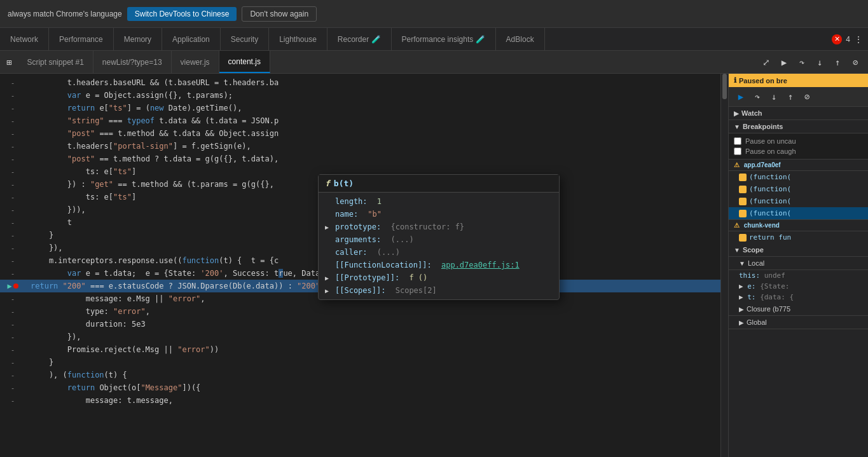 This screenshot has width=868, height=457. Describe the element at coordinates (774, 97) in the screenshot. I see `step-into-debug-button: ↓` at that location.